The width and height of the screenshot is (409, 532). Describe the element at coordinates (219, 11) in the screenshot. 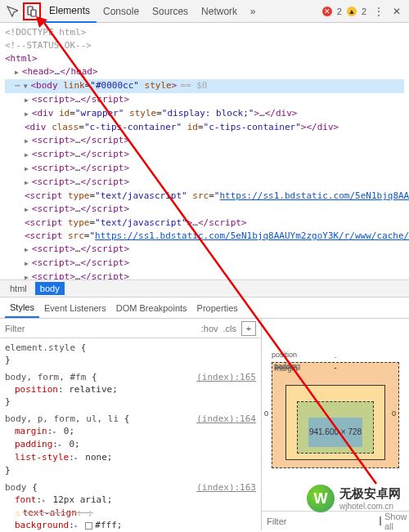

I see `tab-network: Network` at that location.